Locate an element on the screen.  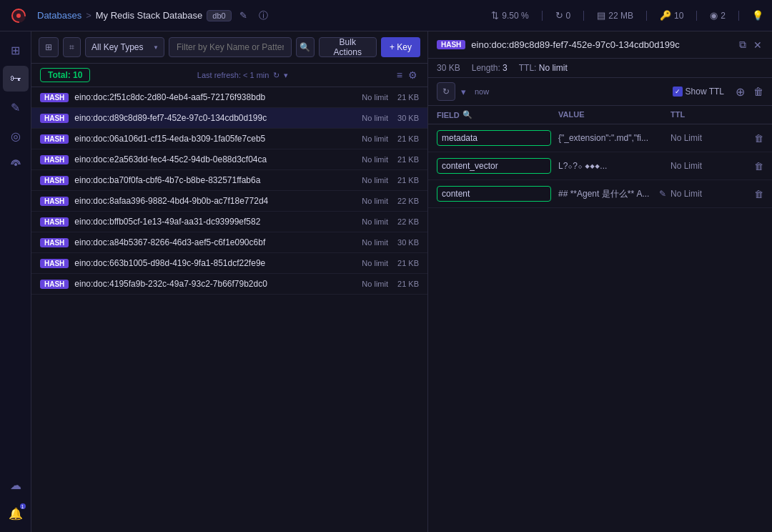
list-actions: ≡ ⚙ is located at coordinates (407, 75).